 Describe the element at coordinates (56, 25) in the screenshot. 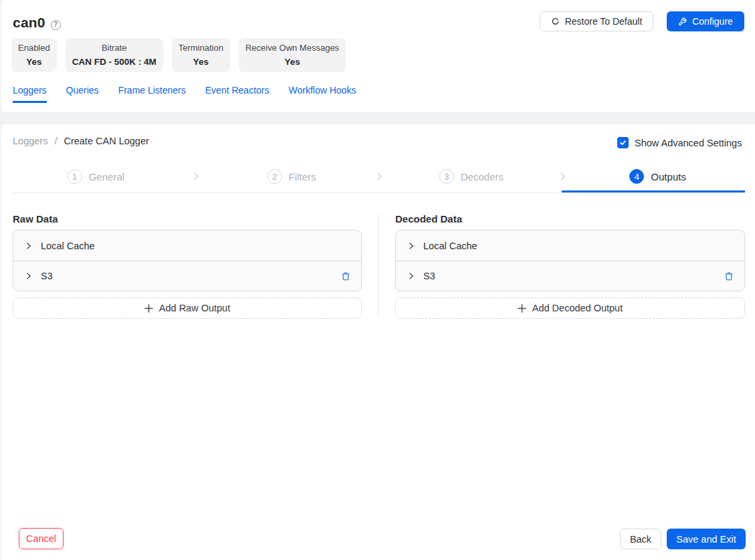

I see `help-icon: ?` at that location.